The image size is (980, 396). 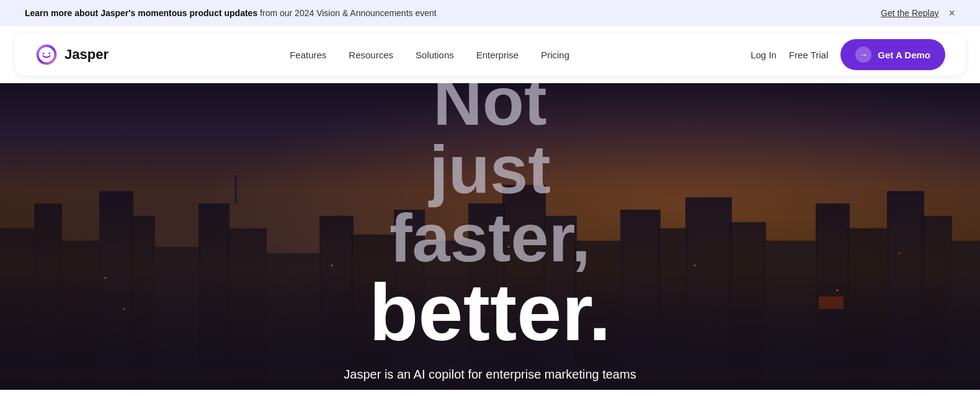 I want to click on headline-line-2: just, so click(x=490, y=169).